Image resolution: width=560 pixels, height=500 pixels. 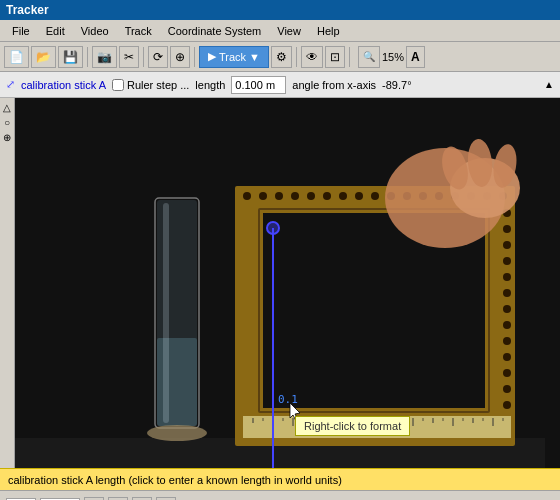 What do you see at coordinates (94, 499) in the screenshot?
I see `step-back-button: |◀` at bounding box center [94, 499].